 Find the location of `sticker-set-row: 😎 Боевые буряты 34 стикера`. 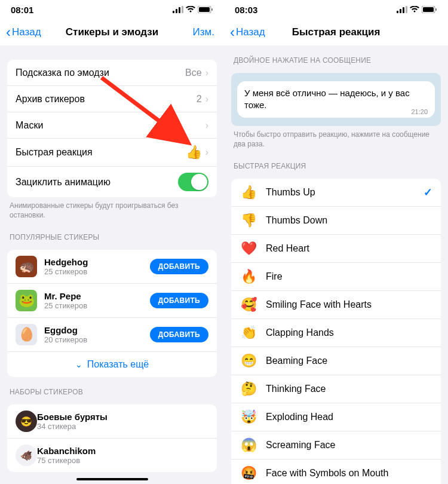

sticker-set-row: 😎 Боевые буряты 34 стикера is located at coordinates (112, 422).